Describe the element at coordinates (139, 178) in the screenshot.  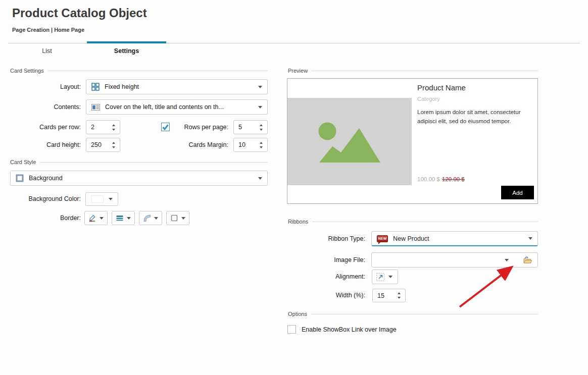
I see `card-style-dropdown: Background` at that location.